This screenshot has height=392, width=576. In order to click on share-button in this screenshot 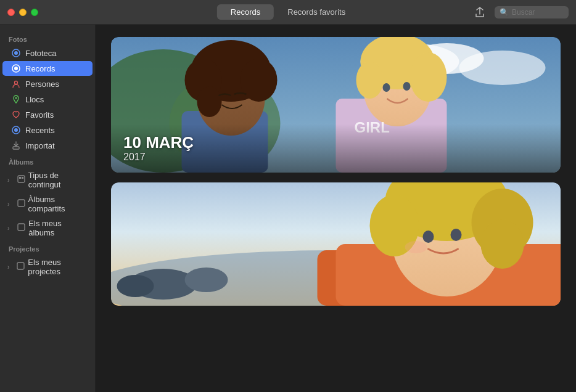, I will do `click(480, 12)`.